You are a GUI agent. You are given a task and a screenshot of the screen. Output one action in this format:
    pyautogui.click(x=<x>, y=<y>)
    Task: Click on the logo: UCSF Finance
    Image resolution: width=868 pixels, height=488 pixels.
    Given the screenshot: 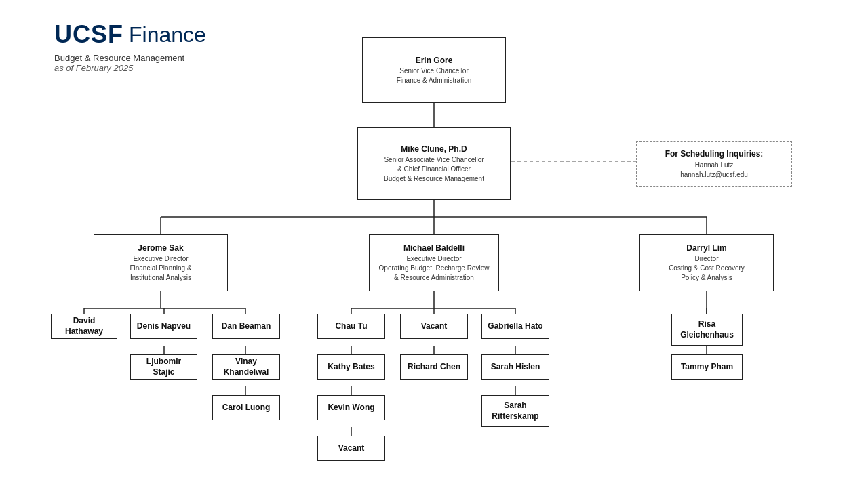 What is the action you would take?
    pyautogui.click(x=130, y=35)
    